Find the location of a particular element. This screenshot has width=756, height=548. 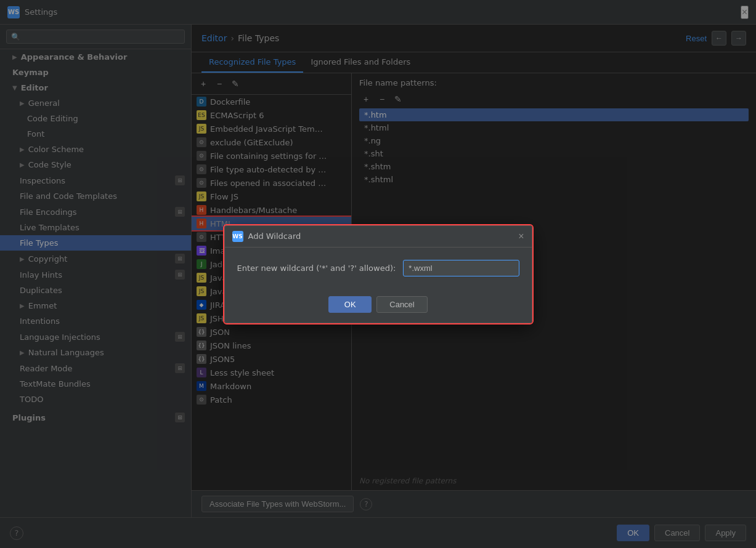

modal-input-label: Enter new wildcard ('*' and '?' allowed)… is located at coordinates (317, 268).